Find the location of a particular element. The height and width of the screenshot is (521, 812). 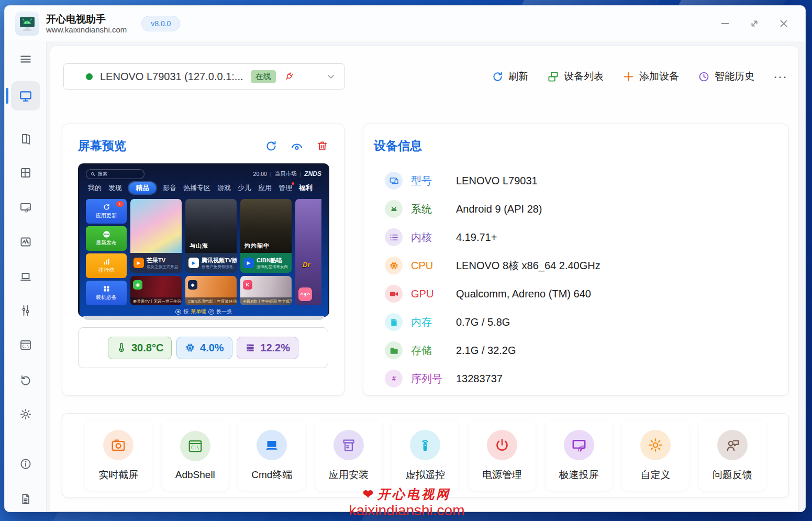

info-row-system: 系统 Android 9 (API 28) is located at coordinates (581, 209).